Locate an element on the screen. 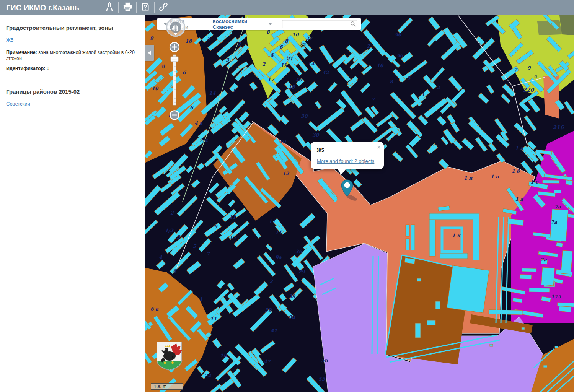 Image resolution: width=574 pixels, height=392 pixels. map-address-label: 5в is located at coordinates (325, 360).